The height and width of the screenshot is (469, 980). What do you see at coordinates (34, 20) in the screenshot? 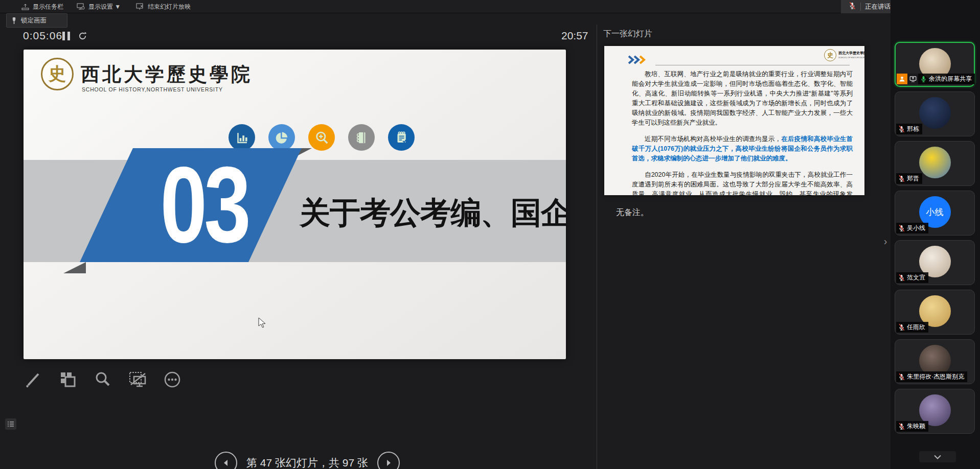
I see `lock-screen-label: 锁定画面` at bounding box center [34, 20].